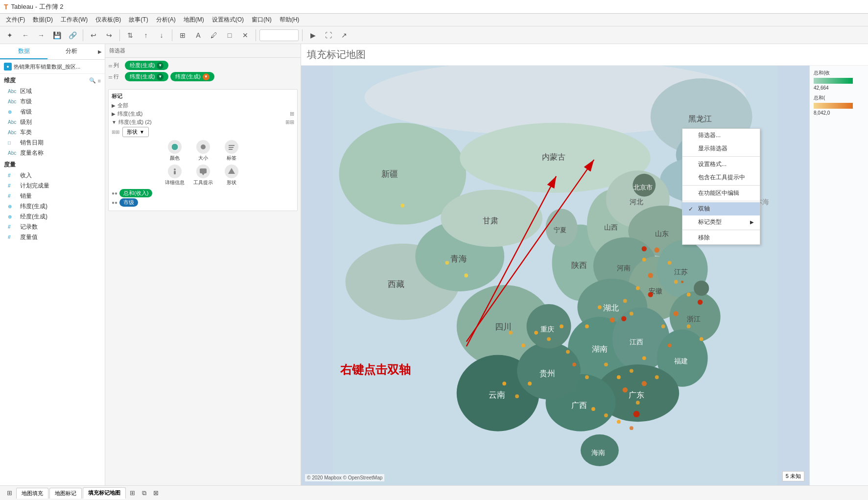  I want to click on menu-worksheet: 工作表(W), so click(74, 20).